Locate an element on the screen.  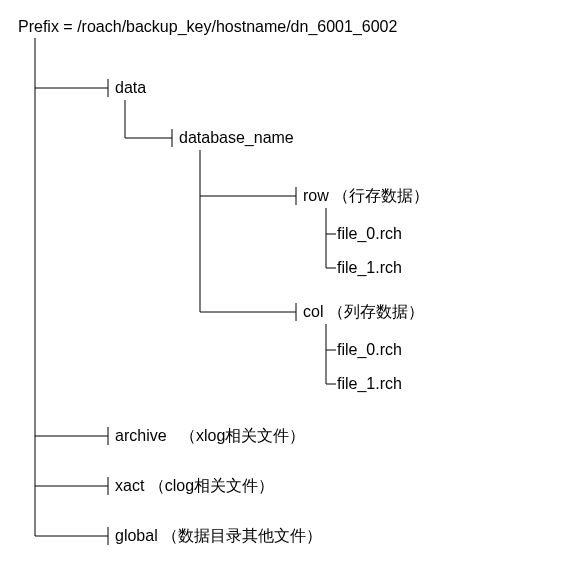
node-row-file-0: file_0.rch is located at coordinates (370, 234).